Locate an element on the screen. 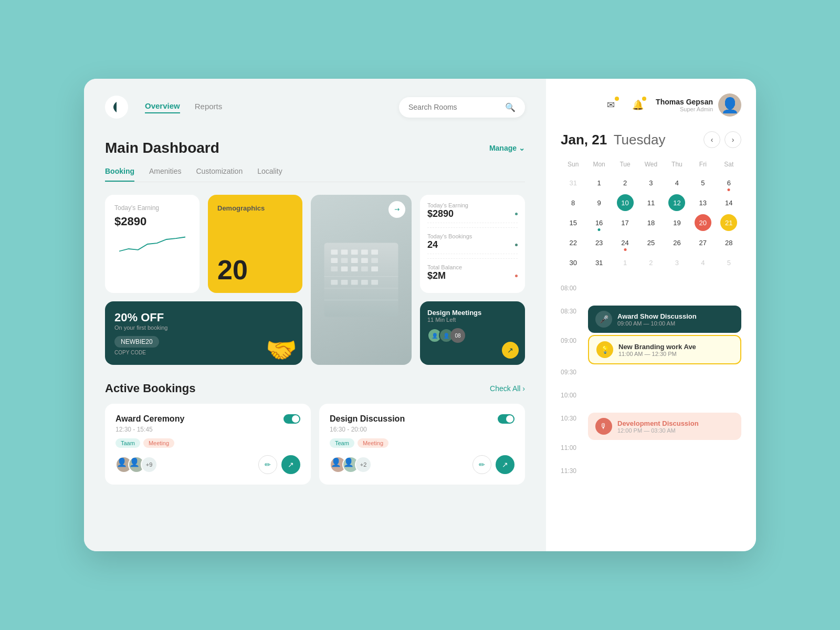 This screenshot has height=630, width=840. user-role: Super Admin is located at coordinates (685, 109).